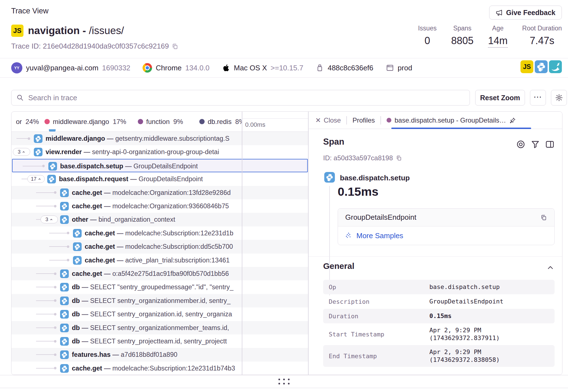  Describe the element at coordinates (379, 316) in the screenshot. I see `general-key: Duration` at that location.